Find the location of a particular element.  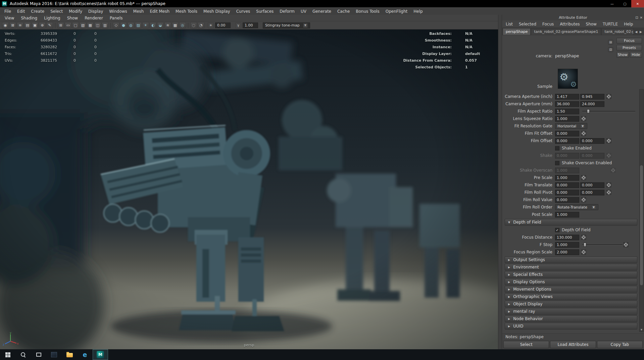

post-scale-field: 1.000 is located at coordinates (567, 215).